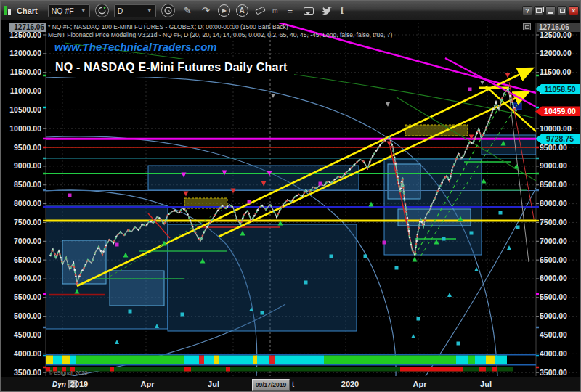  What do you see at coordinates (8, 11) in the screenshot?
I see `chart-icon` at bounding box center [8, 11].